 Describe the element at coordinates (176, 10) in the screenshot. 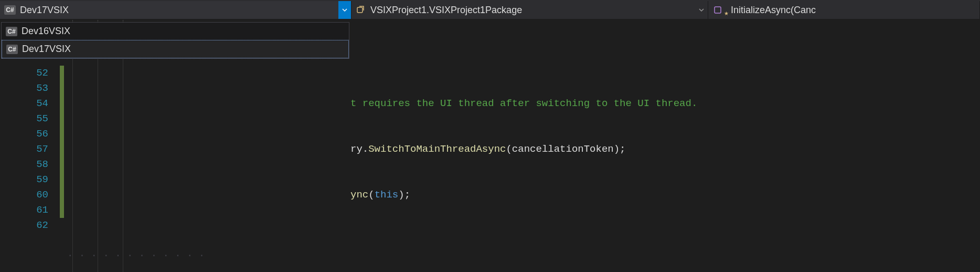

I see `project-dropdown: C# Dev17VSIX` at that location.